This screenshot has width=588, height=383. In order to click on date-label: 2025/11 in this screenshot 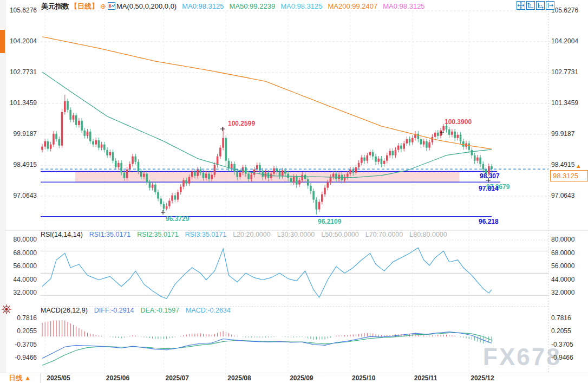, I will do `click(426, 378)`.